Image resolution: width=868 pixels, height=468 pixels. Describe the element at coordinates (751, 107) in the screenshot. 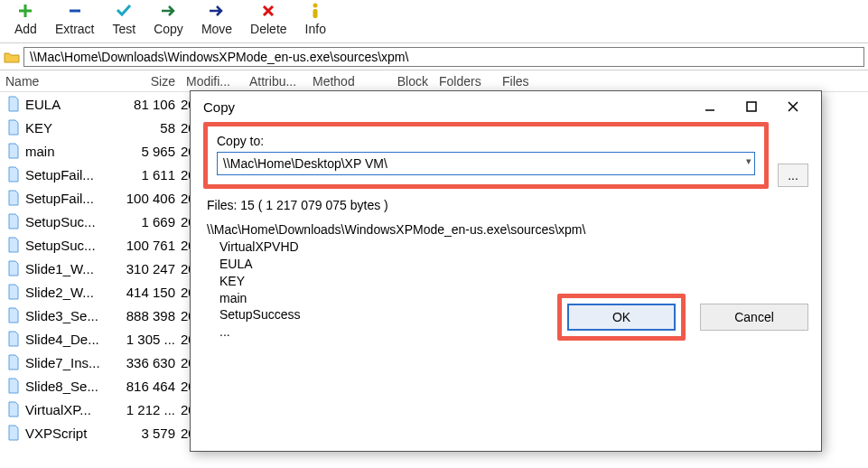

I see `maximize-button` at that location.